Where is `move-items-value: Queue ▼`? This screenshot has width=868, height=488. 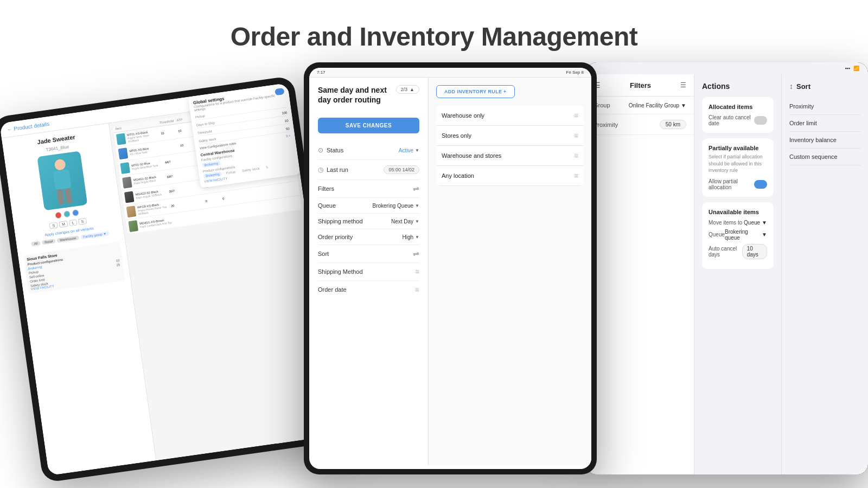
move-items-value: Queue ▼ is located at coordinates (755, 222).